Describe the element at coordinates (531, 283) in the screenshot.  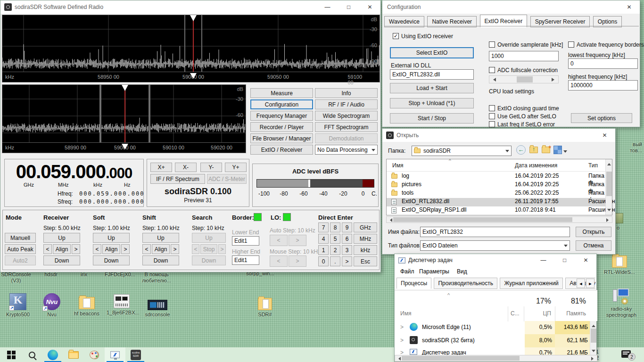
I see `tab-app-history: Журнал приложений` at that location.